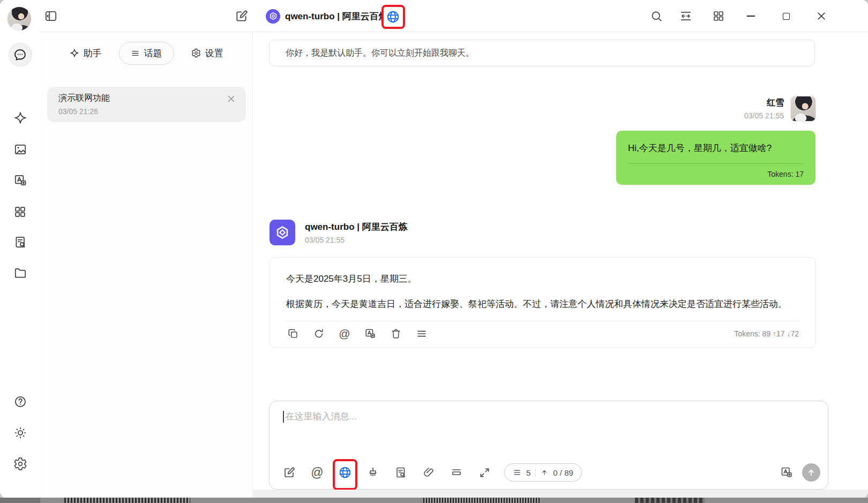 This screenshot has width=868, height=503. I want to click on more-actions-button, so click(422, 334).